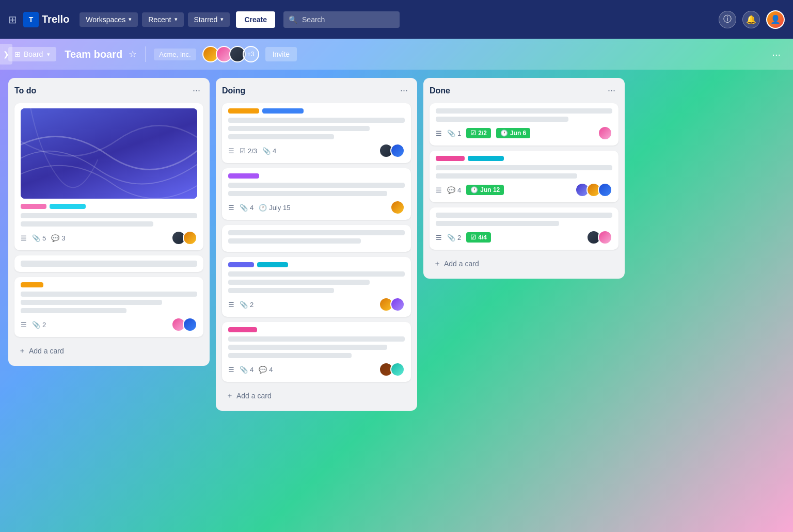 The height and width of the screenshot is (532, 793). Describe the element at coordinates (163, 20) in the screenshot. I see `recent-menu: Recent ▾` at that location.